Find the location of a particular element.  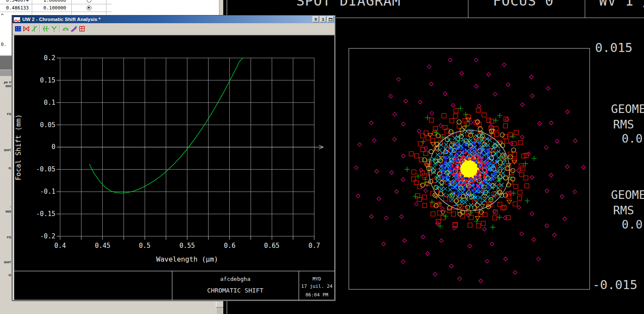

x-tick: 0.65 is located at coordinates (272, 246).